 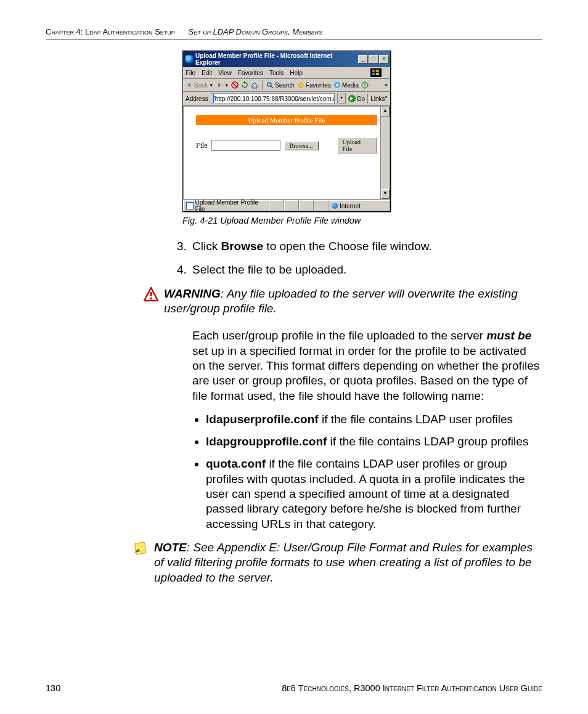 I want to click on vertical-scrollbar: ▲ ▼, so click(x=385, y=153).